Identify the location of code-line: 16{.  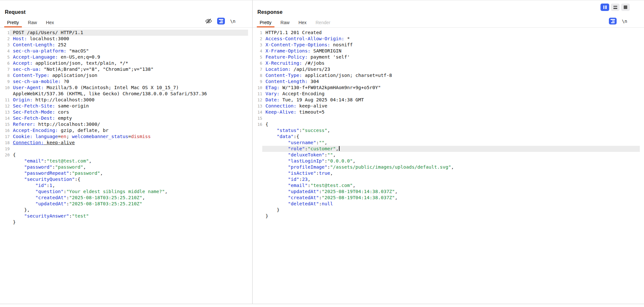
(448, 124).